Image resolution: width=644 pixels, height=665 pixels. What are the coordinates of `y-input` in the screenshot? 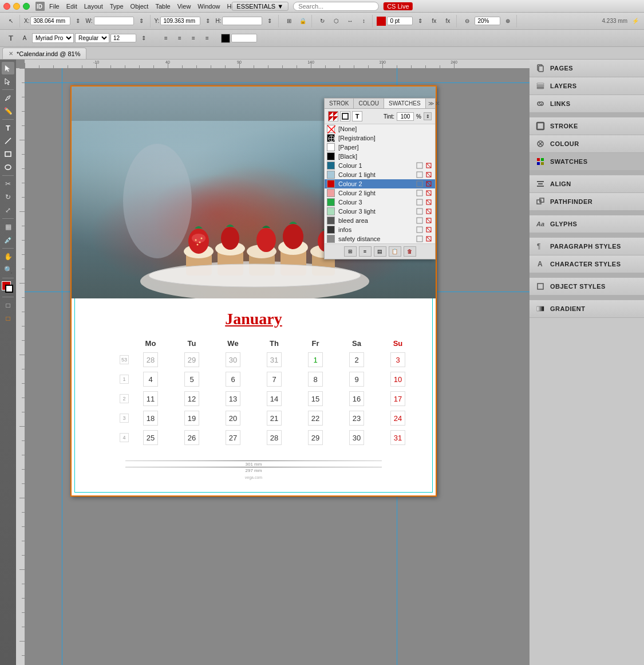 It's located at (180, 21).